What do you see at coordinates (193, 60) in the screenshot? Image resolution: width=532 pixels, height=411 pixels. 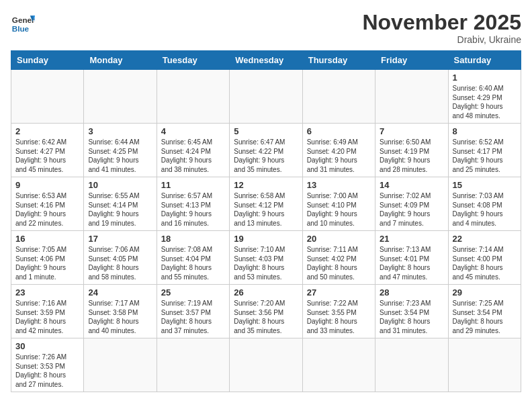 I see `weekday-header-tuesday: Tuesday` at bounding box center [193, 60].